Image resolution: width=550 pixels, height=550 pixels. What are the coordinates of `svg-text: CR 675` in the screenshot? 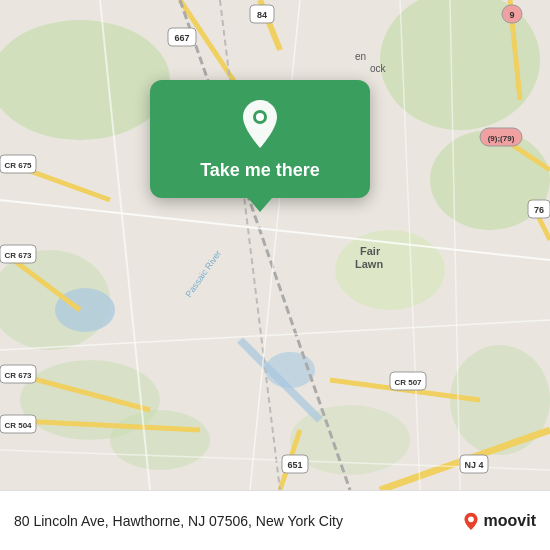 It's located at (18, 166).